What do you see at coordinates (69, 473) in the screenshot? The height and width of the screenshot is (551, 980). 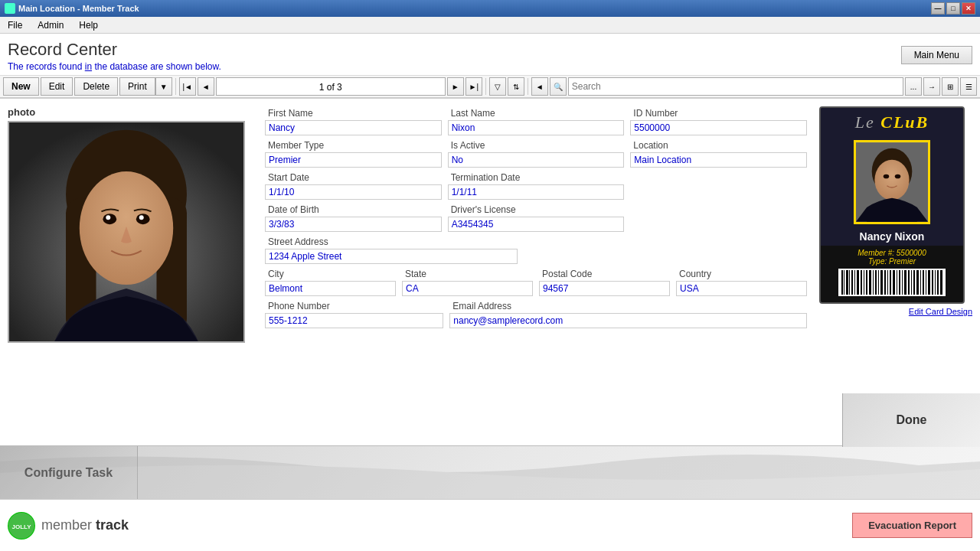 I see `configure-task-label: Configure Task` at bounding box center [69, 473].